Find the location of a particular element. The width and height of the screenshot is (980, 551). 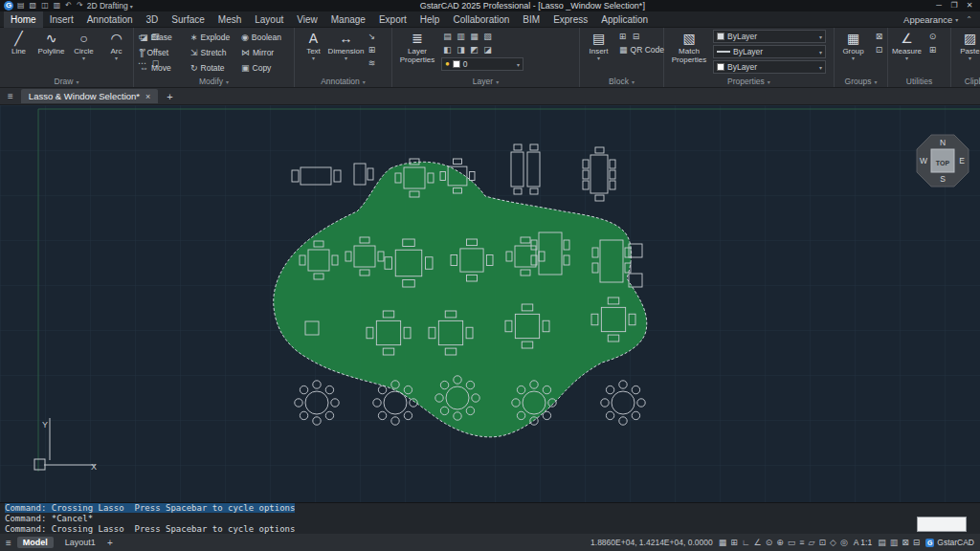

minimize-button: ─ is located at coordinates (939, 6).